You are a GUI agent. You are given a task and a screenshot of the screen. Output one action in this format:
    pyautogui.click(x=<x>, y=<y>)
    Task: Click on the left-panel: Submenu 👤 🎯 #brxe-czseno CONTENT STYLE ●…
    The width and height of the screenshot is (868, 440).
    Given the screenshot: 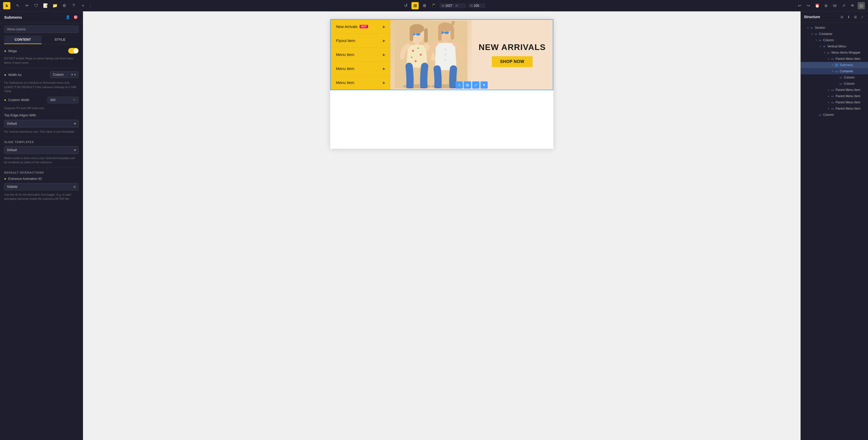 What is the action you would take?
    pyautogui.click(x=41, y=226)
    